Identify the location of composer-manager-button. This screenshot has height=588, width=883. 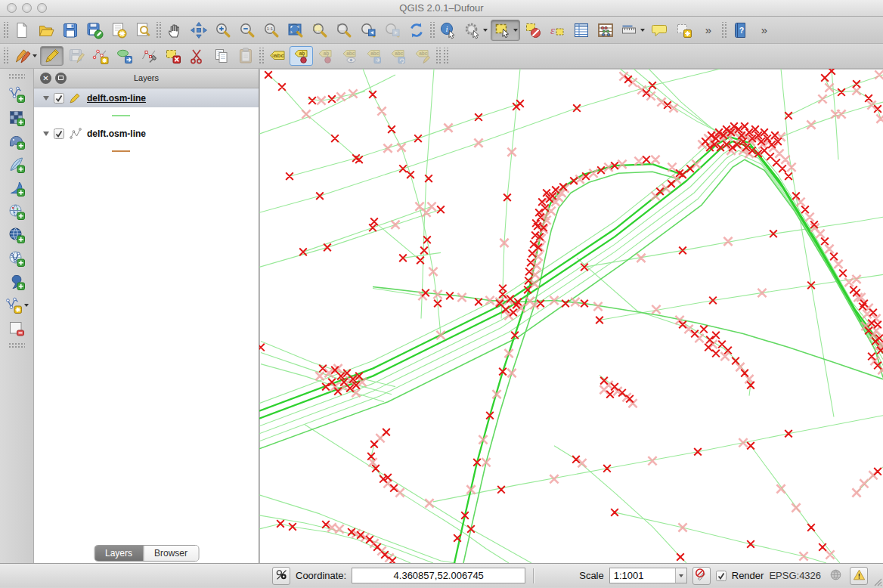
(142, 30).